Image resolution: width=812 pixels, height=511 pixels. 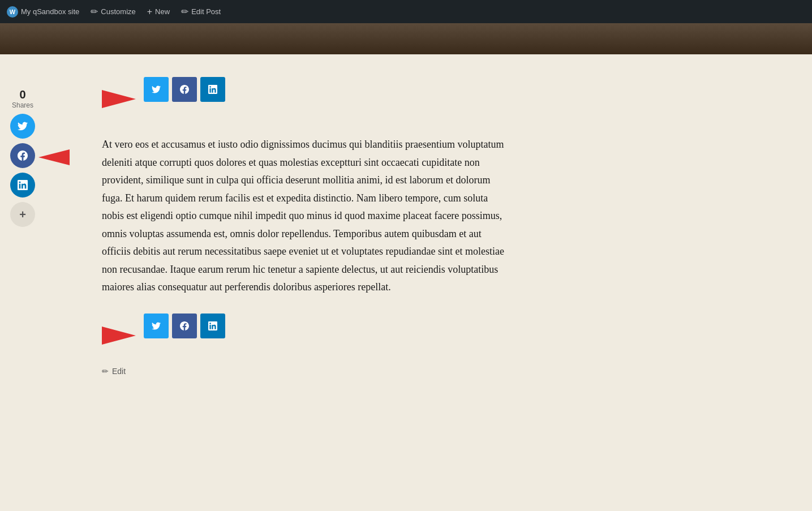 What do you see at coordinates (50, 11) in the screenshot?
I see `site-name-label: My qSandbox site` at bounding box center [50, 11].